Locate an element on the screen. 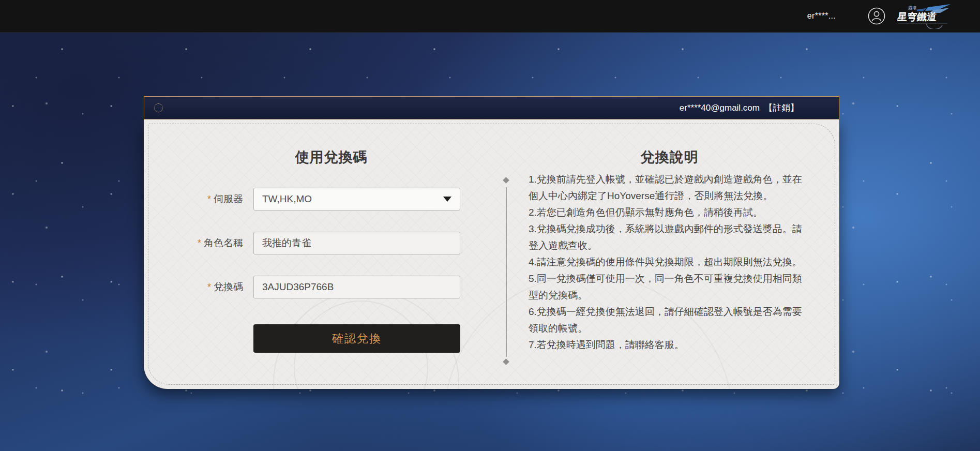 The image size is (980, 451). sun-ornament-icon is located at coordinates (158, 108).